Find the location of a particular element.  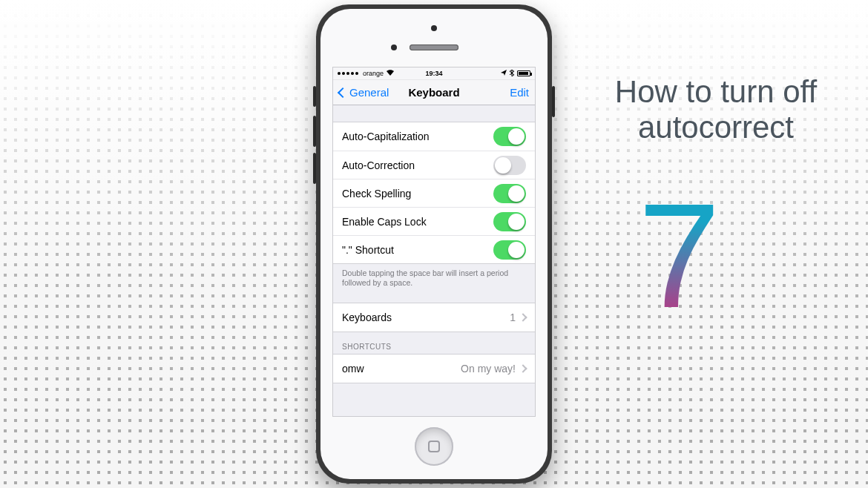

promo-title: How to turn off autocorrect is located at coordinates (716, 110).